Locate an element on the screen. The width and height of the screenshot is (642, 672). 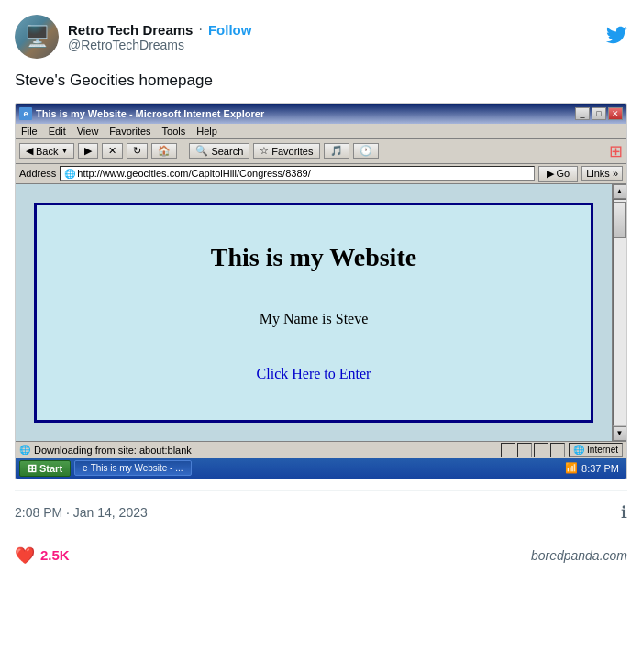
address-input: 🌐 http://www.geocities.com/CapitolHill/C… is located at coordinates (297, 173).